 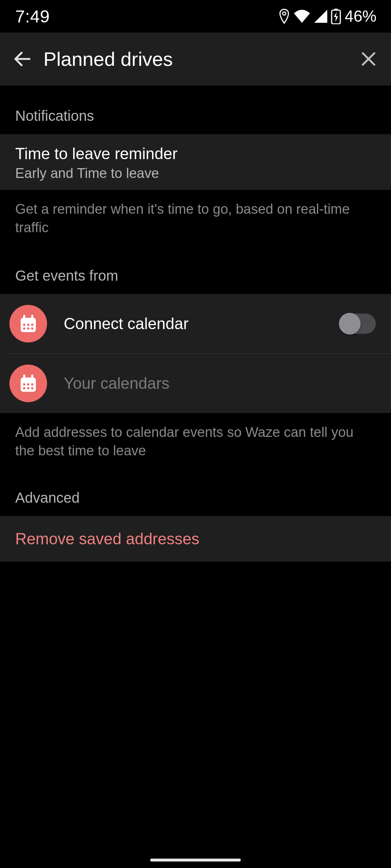 I want to click on your-calendars-row: Your calendars, so click(x=196, y=383).